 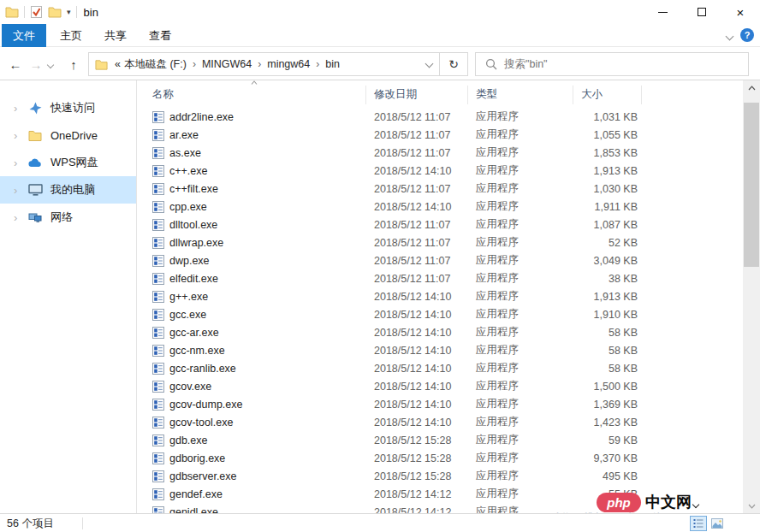 I want to click on recent-locations-chevron-icon, so click(x=50, y=65).